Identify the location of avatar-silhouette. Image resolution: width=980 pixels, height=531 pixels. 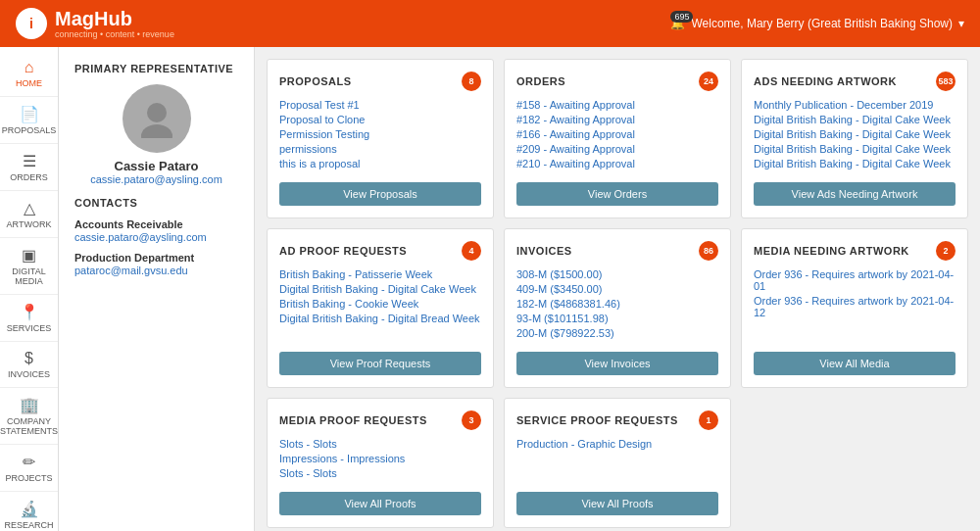
(157, 119).